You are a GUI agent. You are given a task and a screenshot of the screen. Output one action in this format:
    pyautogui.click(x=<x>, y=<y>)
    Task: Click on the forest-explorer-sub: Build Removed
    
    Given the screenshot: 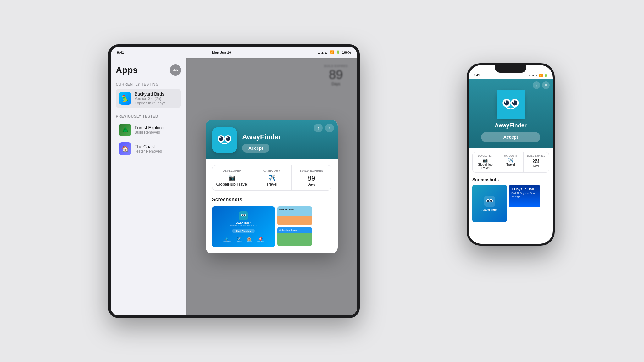 What is the action you would take?
    pyautogui.click(x=150, y=132)
    